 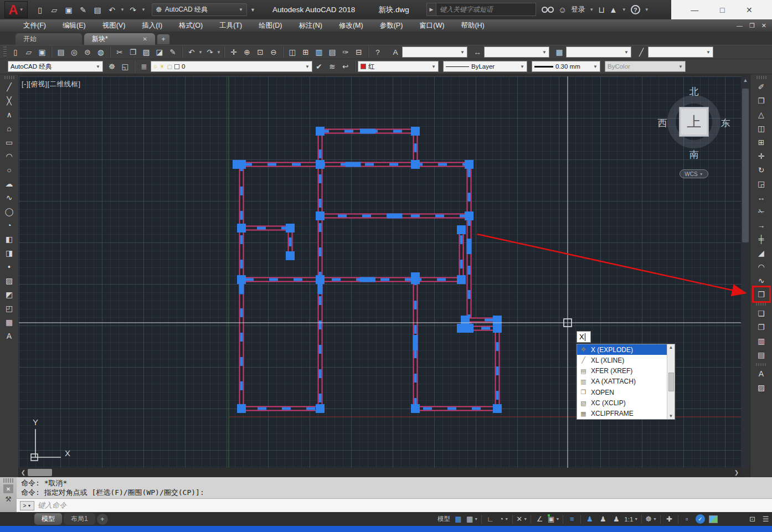 I want to click on fillet-icon: ◠, so click(x=761, y=267).